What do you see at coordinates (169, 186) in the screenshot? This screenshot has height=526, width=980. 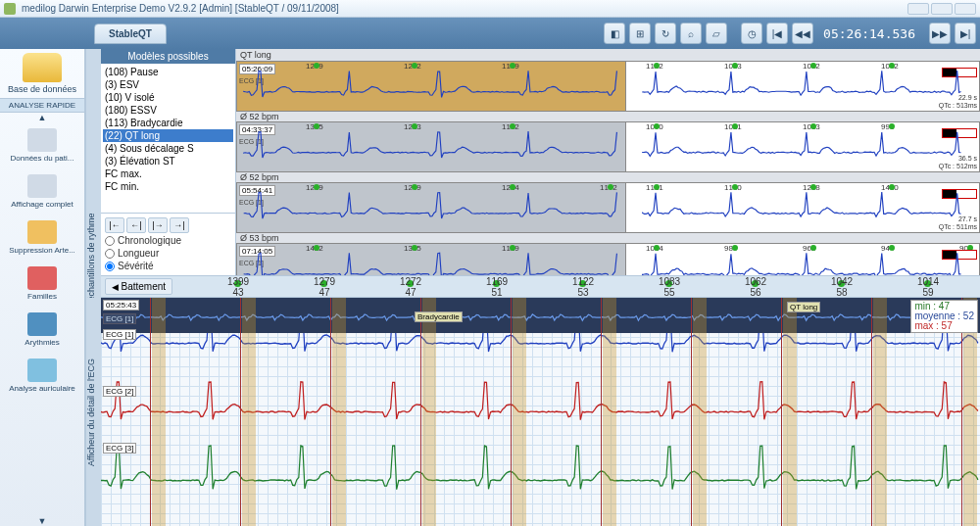 I see `model-item: FC min.` at bounding box center [169, 186].